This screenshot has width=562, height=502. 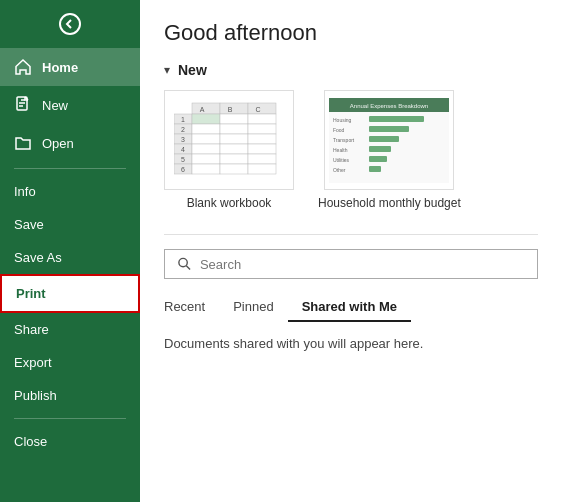 What do you see at coordinates (70, 192) in the screenshot?
I see `sidebar-item-info: Info` at bounding box center [70, 192].